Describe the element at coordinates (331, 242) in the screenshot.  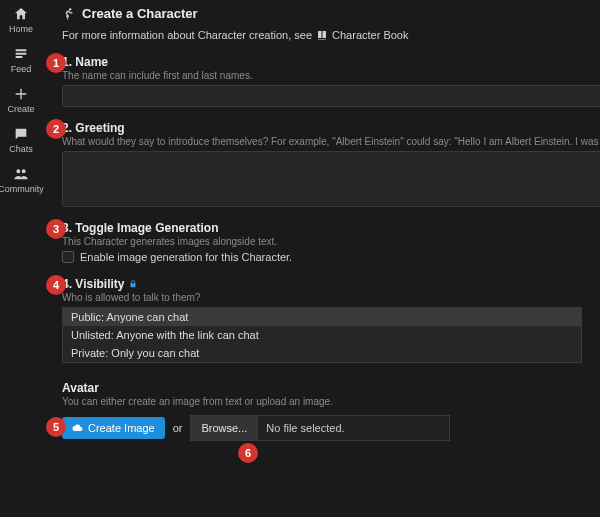
I see `section-toggle-image: 3 3. Toggle Image Generation This Charac…` at that location.